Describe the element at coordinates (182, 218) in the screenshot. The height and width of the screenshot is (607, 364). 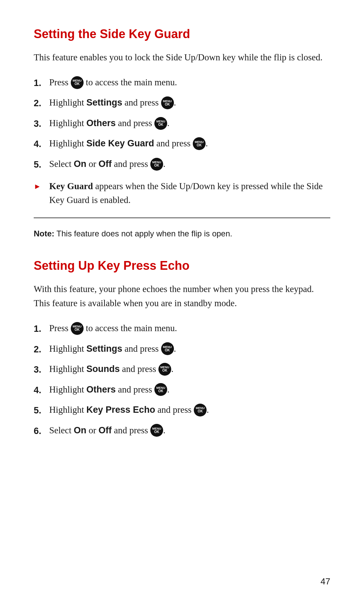
I see `section-divider` at that location.